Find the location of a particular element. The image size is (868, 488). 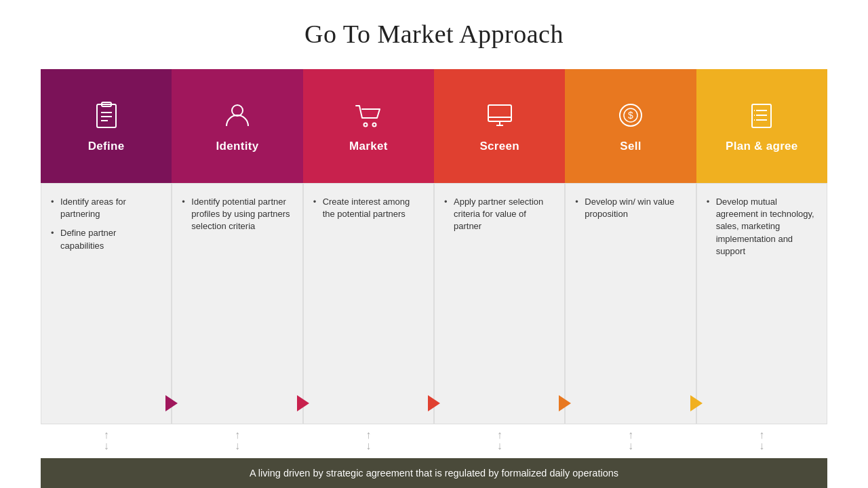

plan-icon is located at coordinates (762, 120).